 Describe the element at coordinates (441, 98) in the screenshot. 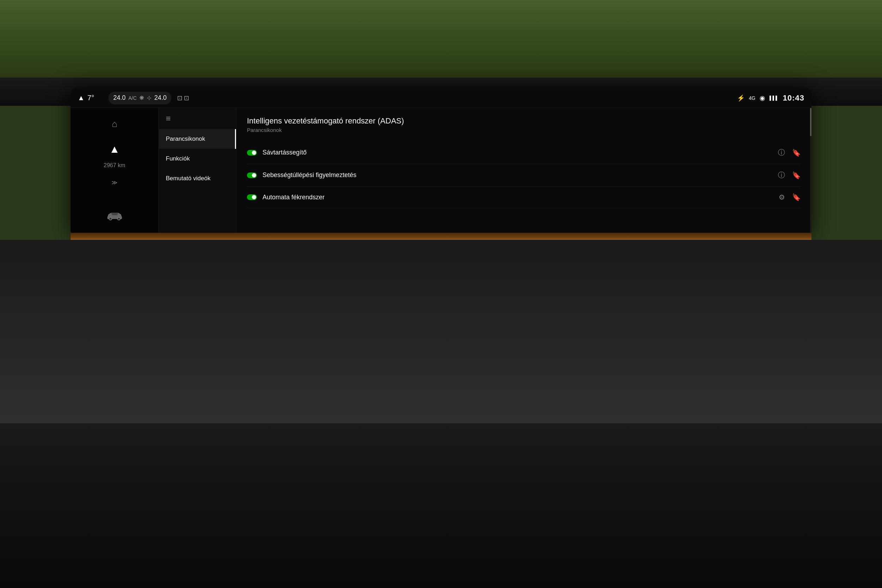

I see `status-bar: ▲ 7° 24.0 A/C ❋ ⊹ 24.0 ⊡ ⊡ ⚡ 4G ◉ ▌▌▌ 10…` at that location.